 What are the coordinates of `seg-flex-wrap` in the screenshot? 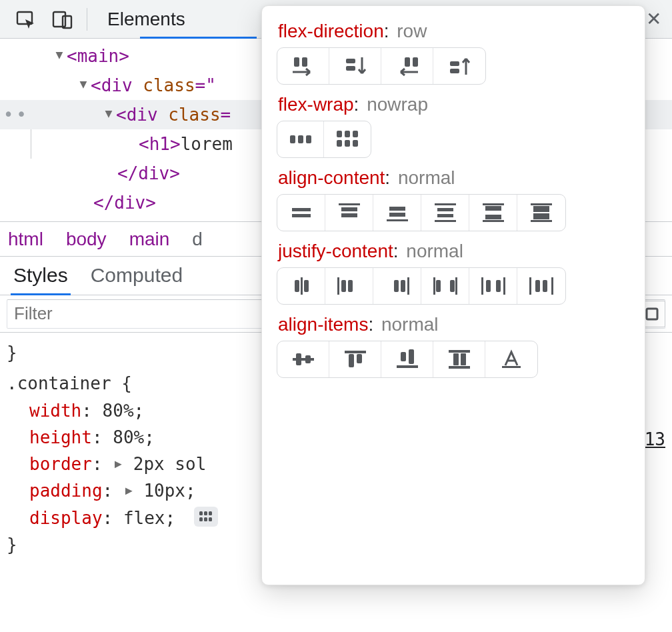 It's located at (324, 139).